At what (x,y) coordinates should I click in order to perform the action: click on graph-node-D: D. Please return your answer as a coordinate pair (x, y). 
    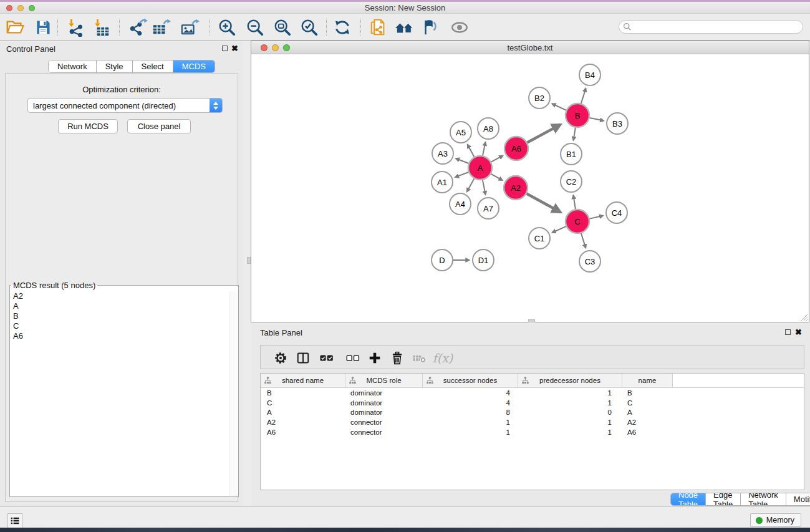
    Looking at the image, I should click on (442, 260).